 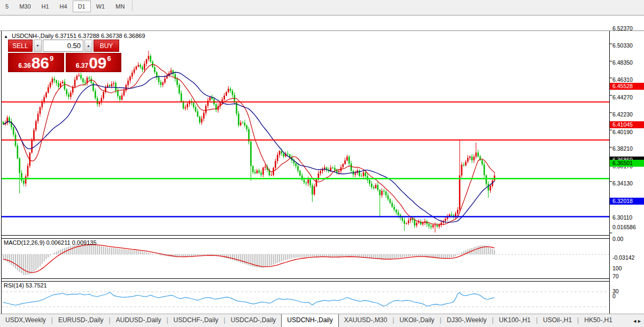 I want to click on timeframe-button-h4: H4, so click(x=64, y=6).